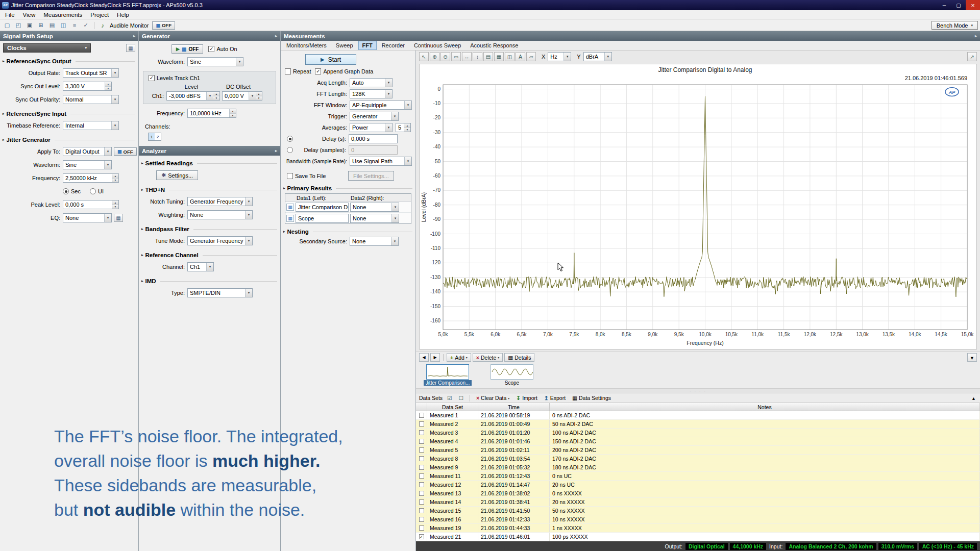 This screenshot has height=551, width=980. What do you see at coordinates (87, 86) in the screenshot?
I see `sync-out-level-input: 3,300 V` at bounding box center [87, 86].